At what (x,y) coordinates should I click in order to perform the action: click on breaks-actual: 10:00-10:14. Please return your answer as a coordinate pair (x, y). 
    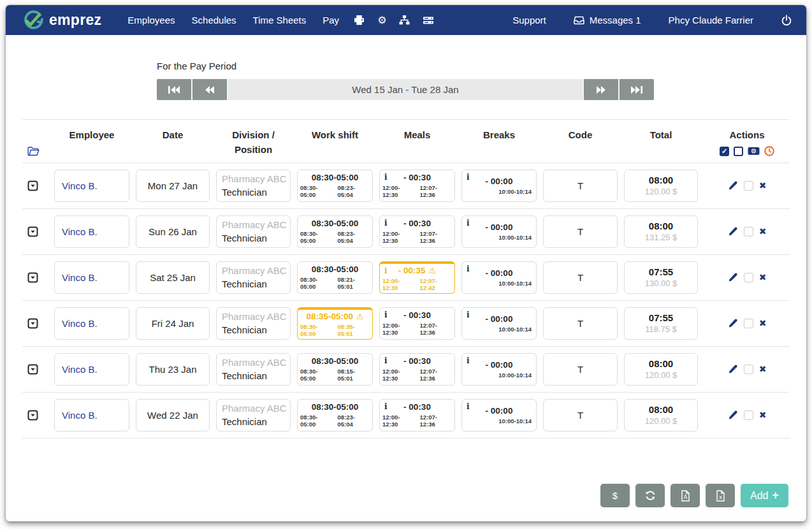
    Looking at the image, I should click on (515, 191).